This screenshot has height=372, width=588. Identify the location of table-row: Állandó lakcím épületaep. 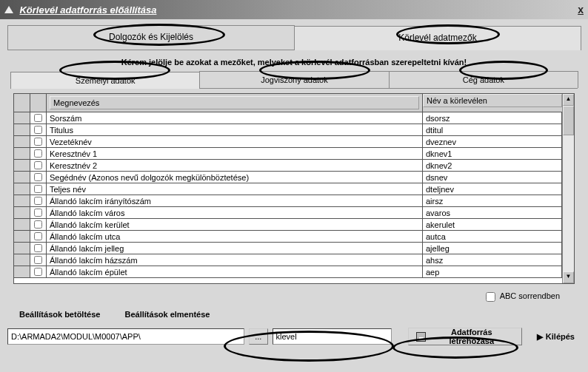
(288, 272).